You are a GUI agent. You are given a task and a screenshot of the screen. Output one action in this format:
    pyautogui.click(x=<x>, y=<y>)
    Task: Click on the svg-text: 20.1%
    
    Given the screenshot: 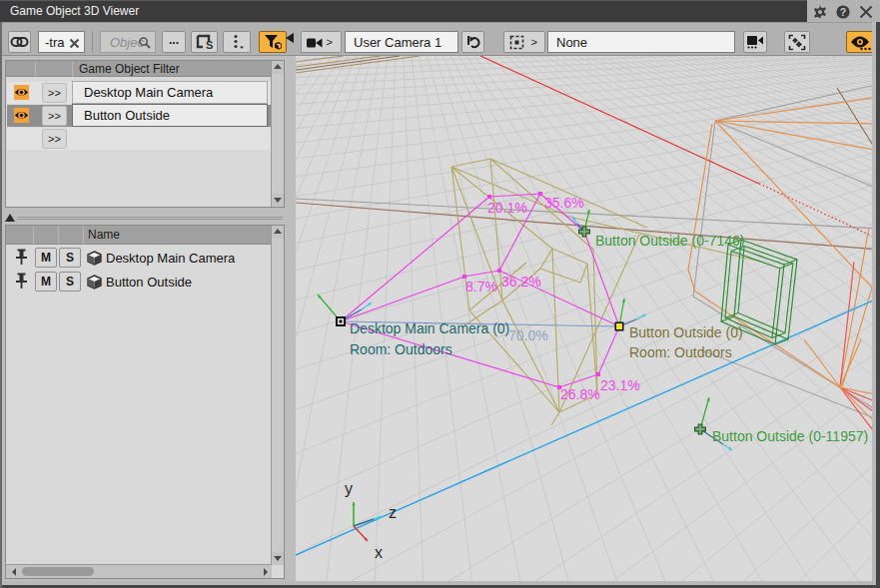 What is the action you would take?
    pyautogui.click(x=507, y=208)
    